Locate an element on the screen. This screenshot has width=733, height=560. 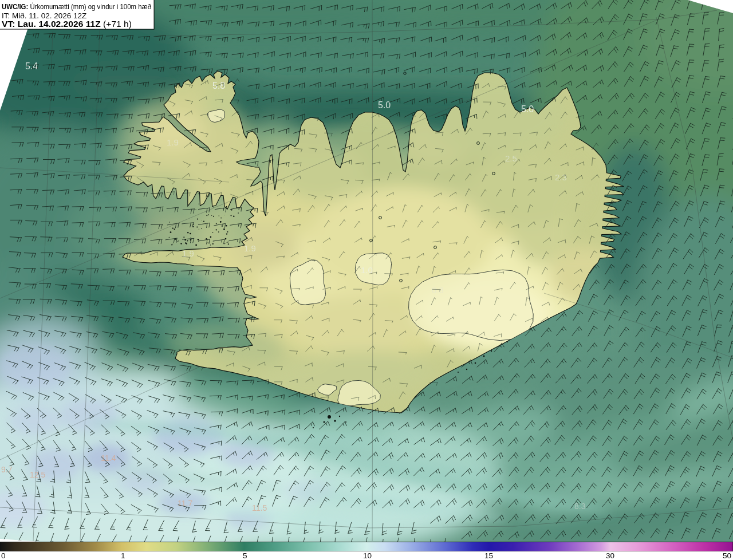
svg-text: 30 is located at coordinates (610, 555).